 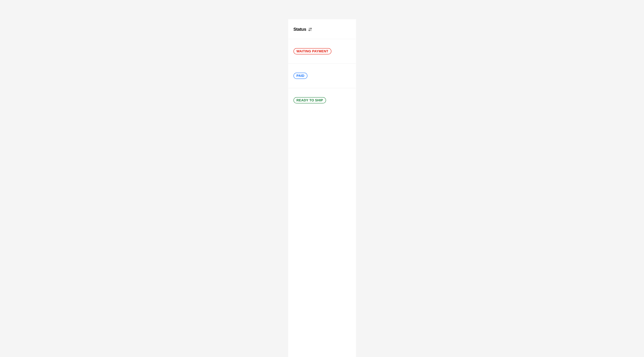 I want to click on status-badge: PAID, so click(x=300, y=76).